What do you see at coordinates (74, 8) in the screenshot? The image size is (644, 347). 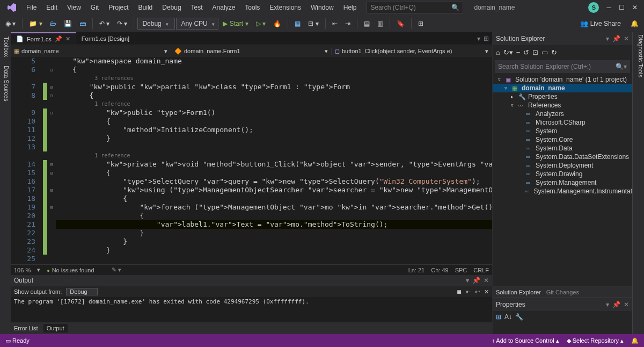 I see `menu-view: View` at bounding box center [74, 8].